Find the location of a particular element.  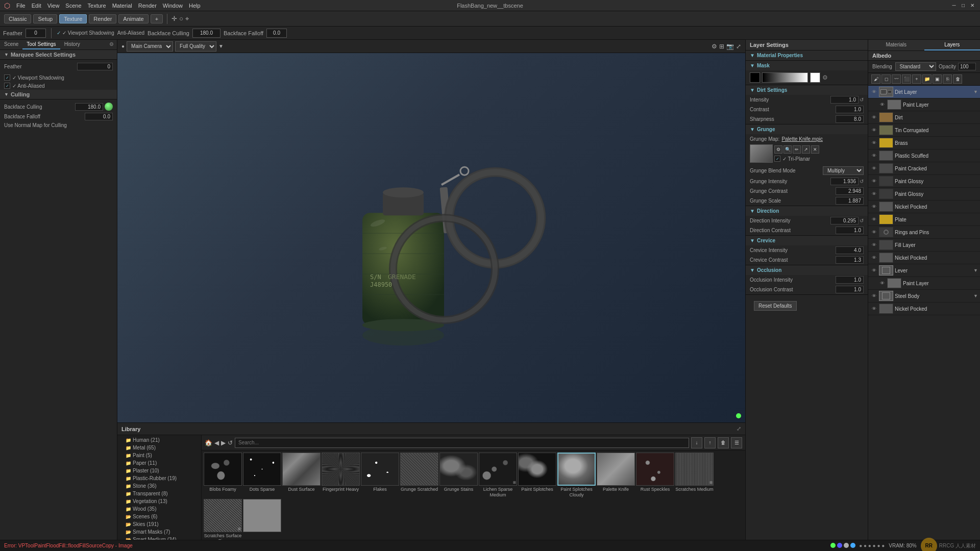

list-item: Rust Speckles is located at coordinates (655, 475).